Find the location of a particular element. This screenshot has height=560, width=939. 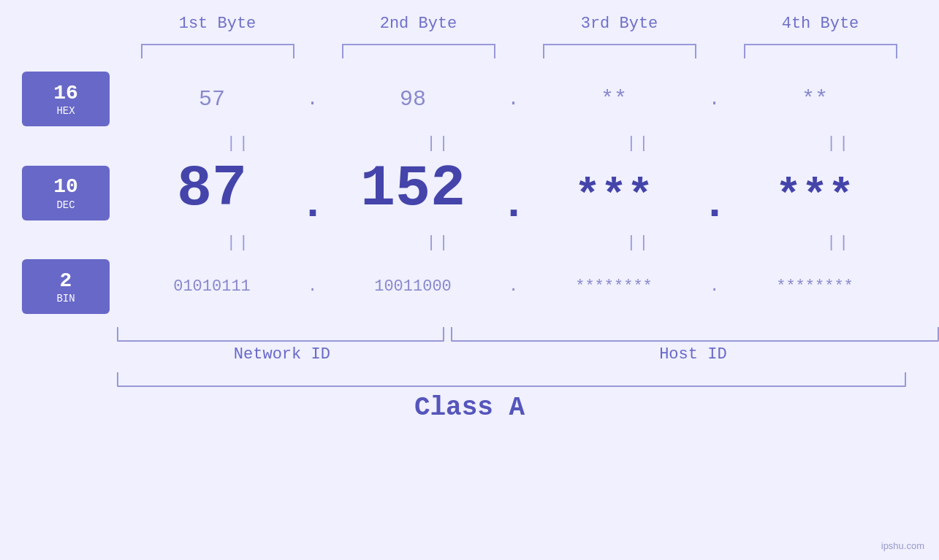

bin-base-text: BIN is located at coordinates (66, 299).